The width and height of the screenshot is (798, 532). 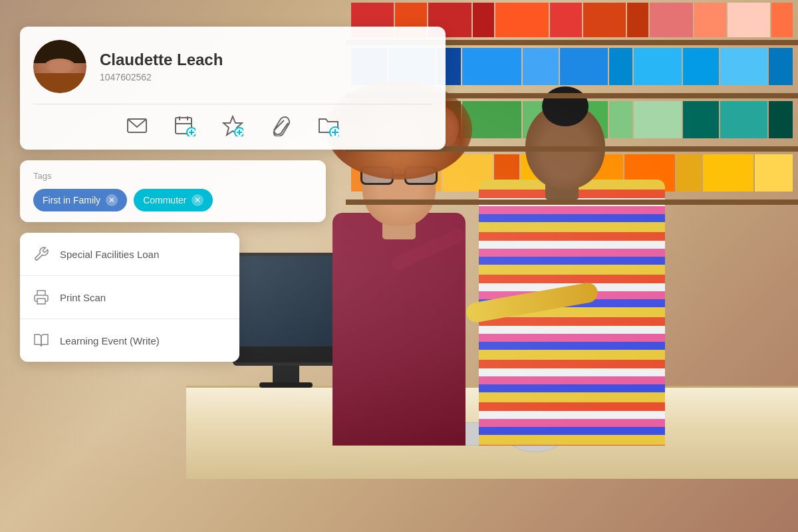 I want to click on tag-commuter-label: Commuter, so click(x=165, y=200).